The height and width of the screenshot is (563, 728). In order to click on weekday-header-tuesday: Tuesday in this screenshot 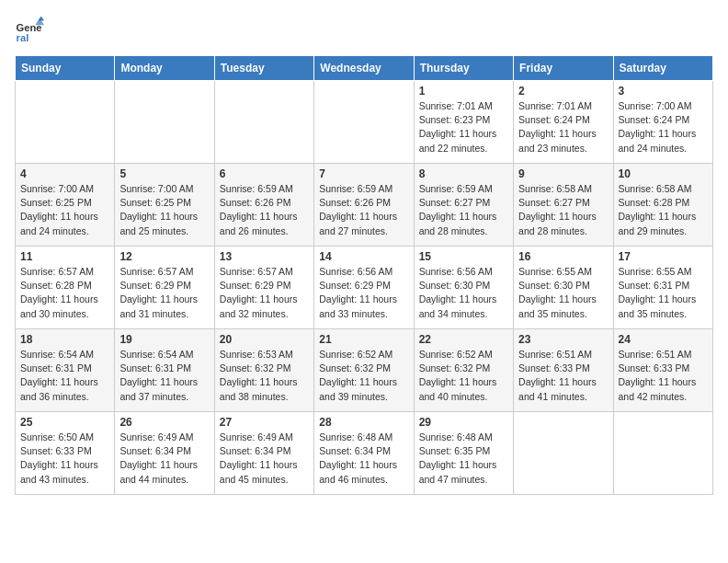, I will do `click(264, 68)`.